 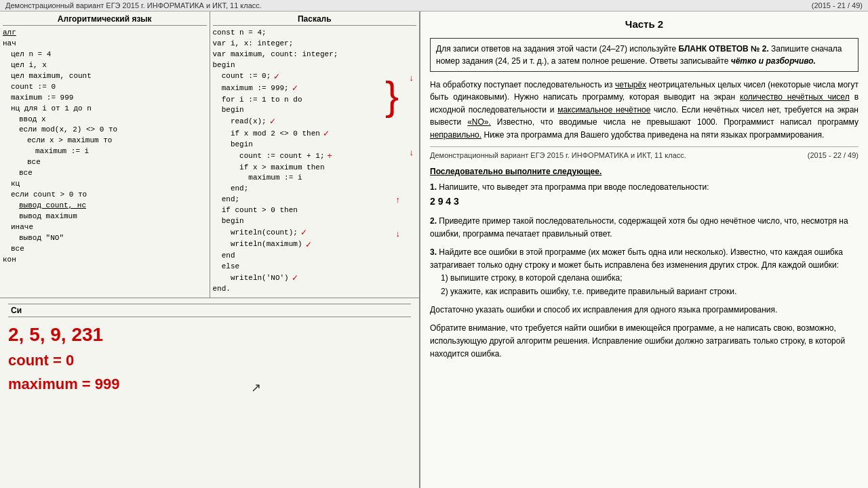 I want to click on top-bar-right: (2015 - 21 / 49), so click(x=837, y=5).